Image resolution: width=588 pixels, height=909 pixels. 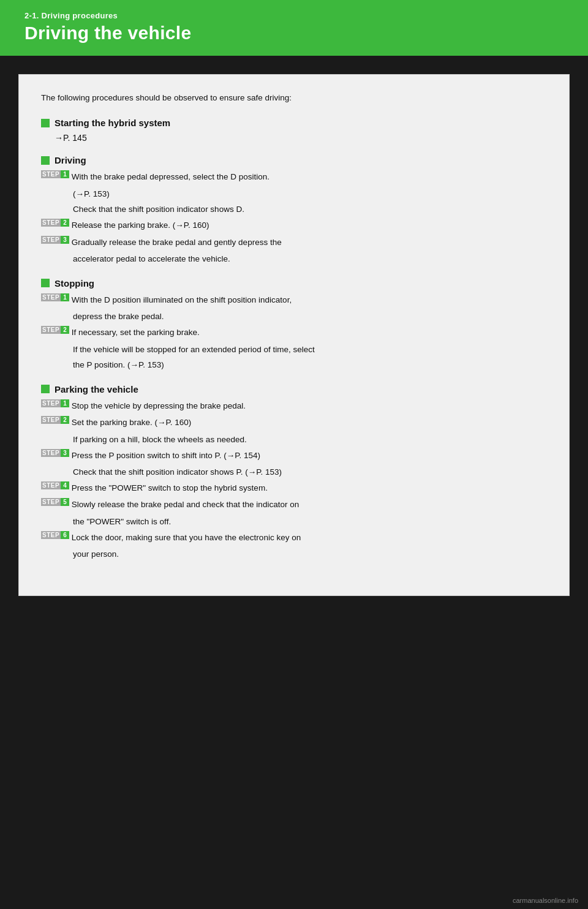 I want to click on driving-step-2-text: Release the parking brake. (→P. 160), so click(x=309, y=225).